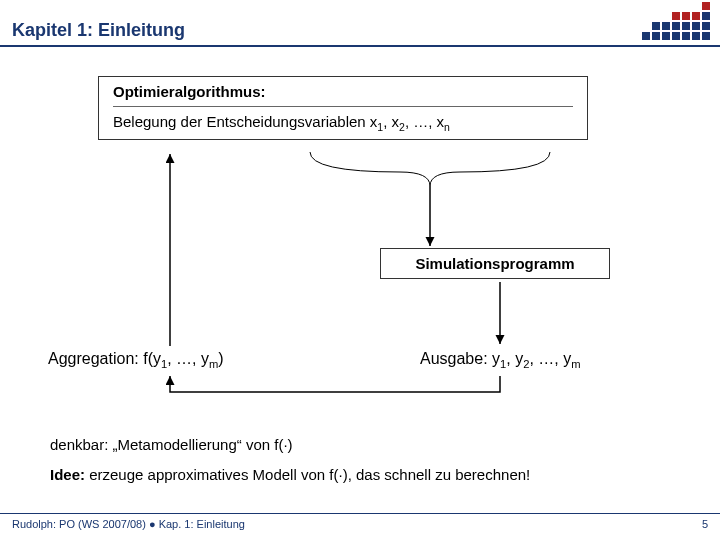 Image resolution: width=720 pixels, height=540 pixels. What do you see at coordinates (360, 30) in the screenshot?
I see `chapter-title: Kapitel 1: Einleitung` at bounding box center [360, 30].